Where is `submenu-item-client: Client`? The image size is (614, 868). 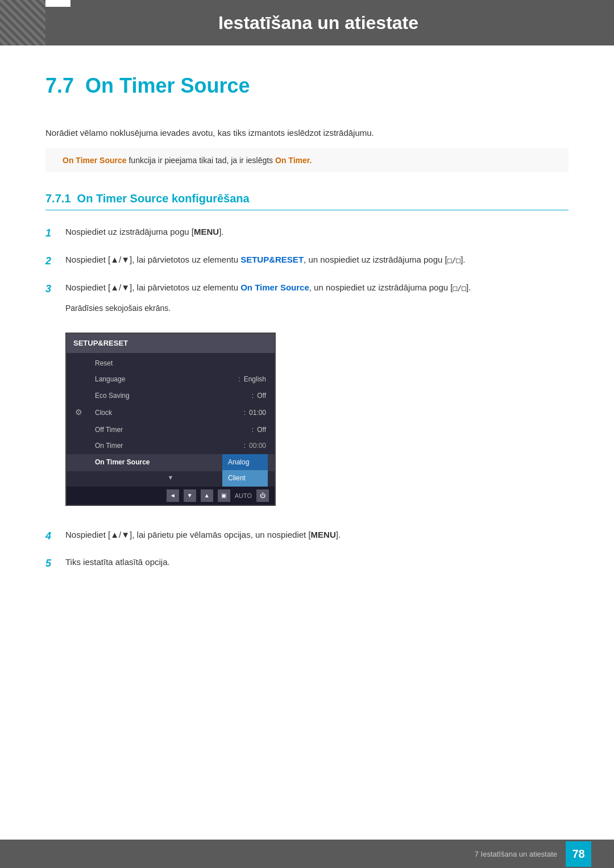
submenu-item-client: Client is located at coordinates (245, 478).